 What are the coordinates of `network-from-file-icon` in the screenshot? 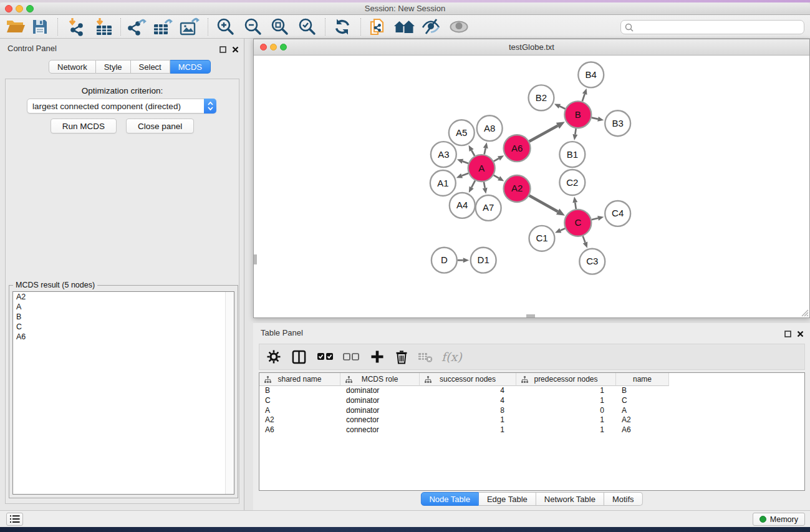 It's located at (378, 27).